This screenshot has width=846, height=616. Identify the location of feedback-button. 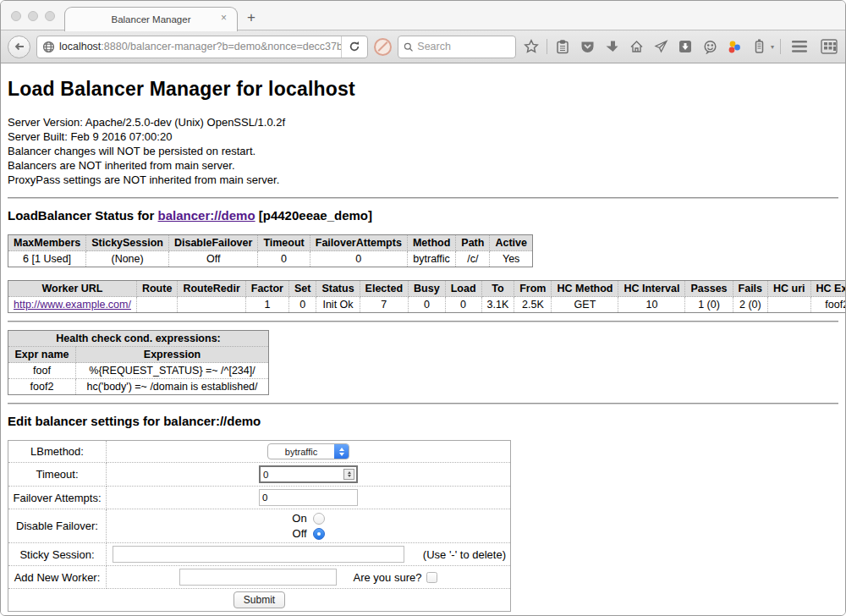
(710, 47).